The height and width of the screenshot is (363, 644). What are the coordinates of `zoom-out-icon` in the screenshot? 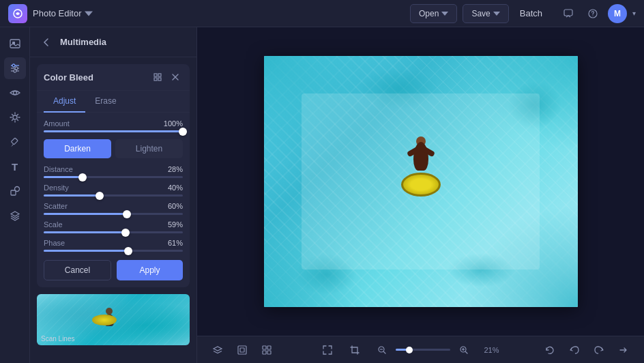 It's located at (382, 350).